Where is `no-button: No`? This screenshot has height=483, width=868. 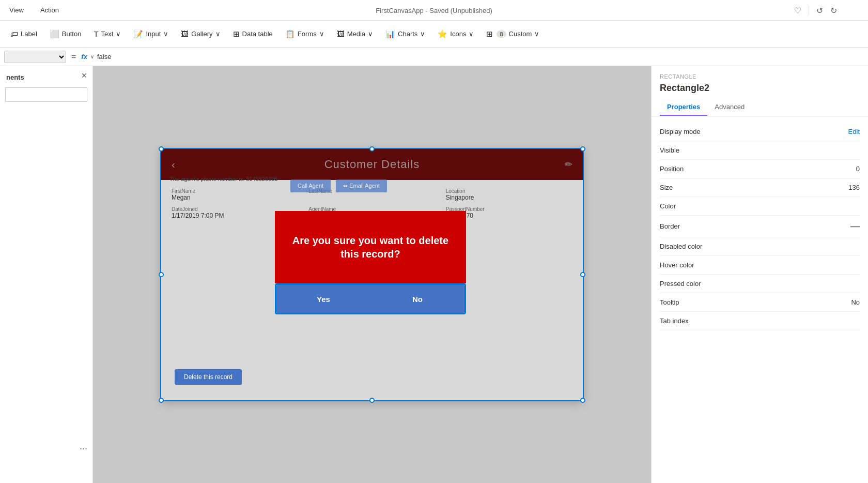 no-button: No is located at coordinates (417, 299).